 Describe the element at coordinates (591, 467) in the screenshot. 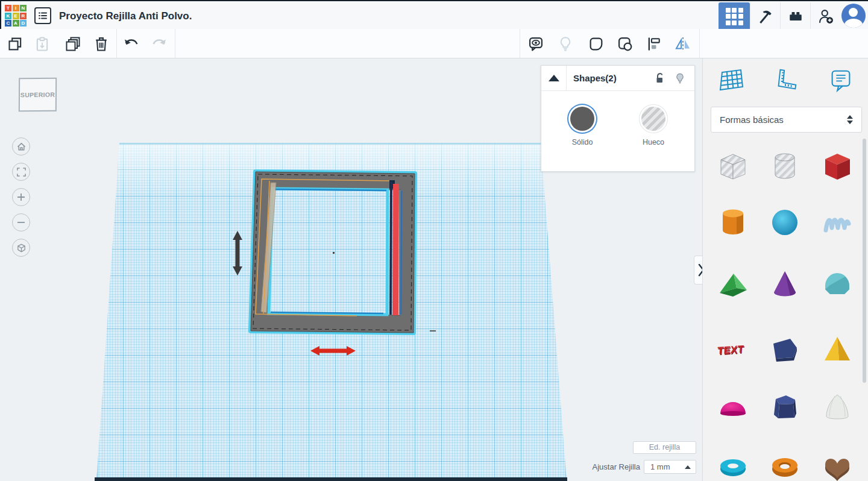

I see `snap-grid-label: Ajustar Rejilla` at that location.